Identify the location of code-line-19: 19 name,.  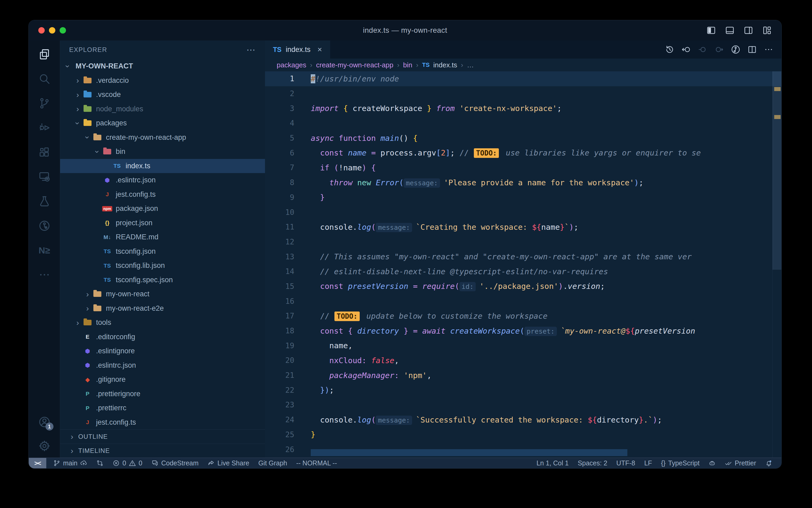
(523, 345).